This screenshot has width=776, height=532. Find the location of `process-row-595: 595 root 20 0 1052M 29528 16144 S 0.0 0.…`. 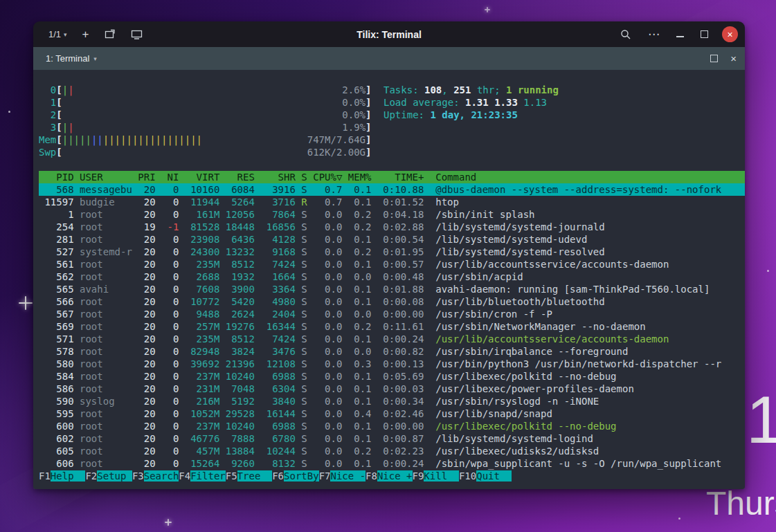

process-row-595: 595 root 20 0 1052M 29528 16144 S 0.0 0.… is located at coordinates (392, 414).